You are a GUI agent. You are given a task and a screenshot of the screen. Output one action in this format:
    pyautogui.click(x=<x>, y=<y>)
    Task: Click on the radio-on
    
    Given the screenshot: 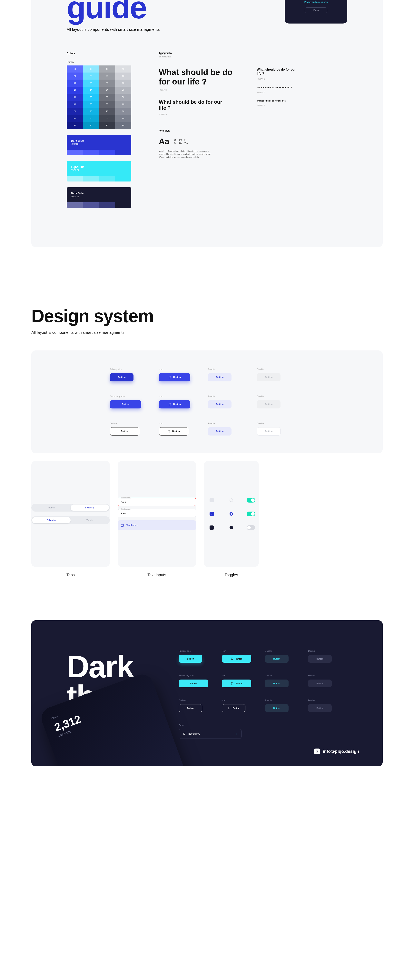 What is the action you would take?
    pyautogui.click(x=231, y=514)
    